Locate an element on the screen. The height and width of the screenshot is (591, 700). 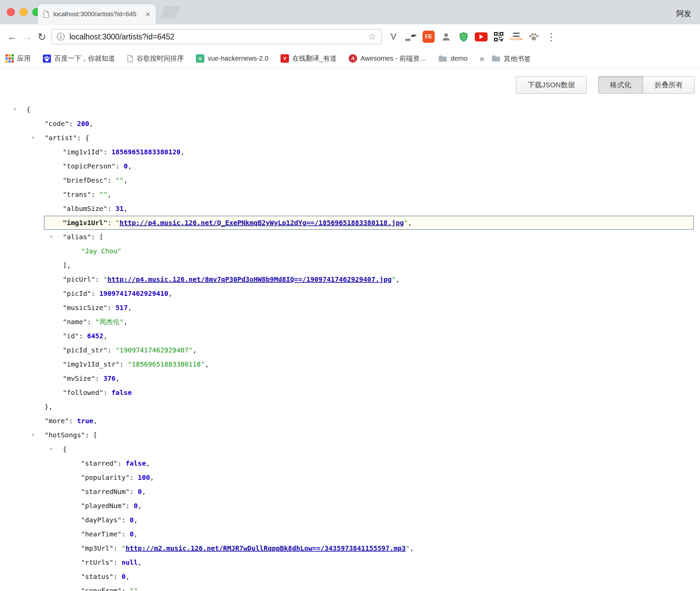
minimize-window-button is located at coordinates (24, 12).